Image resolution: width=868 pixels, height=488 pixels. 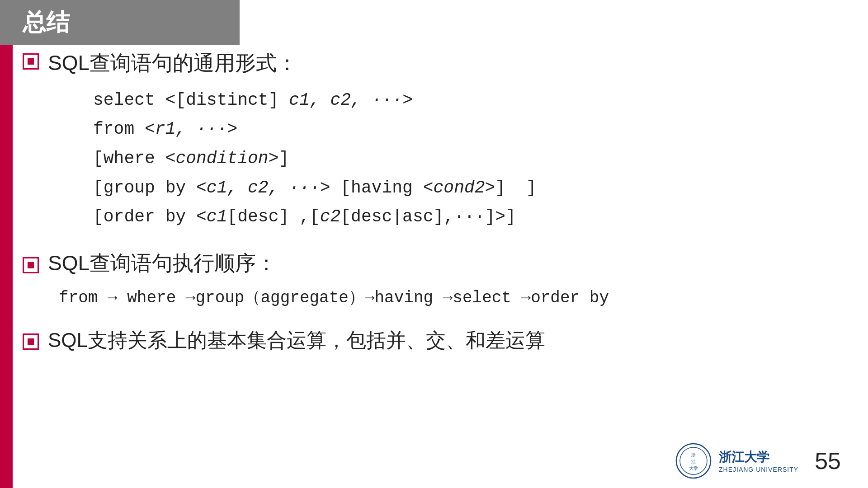 What do you see at coordinates (693, 462) in the screenshot?
I see `svg-text: 江` at bounding box center [693, 462].